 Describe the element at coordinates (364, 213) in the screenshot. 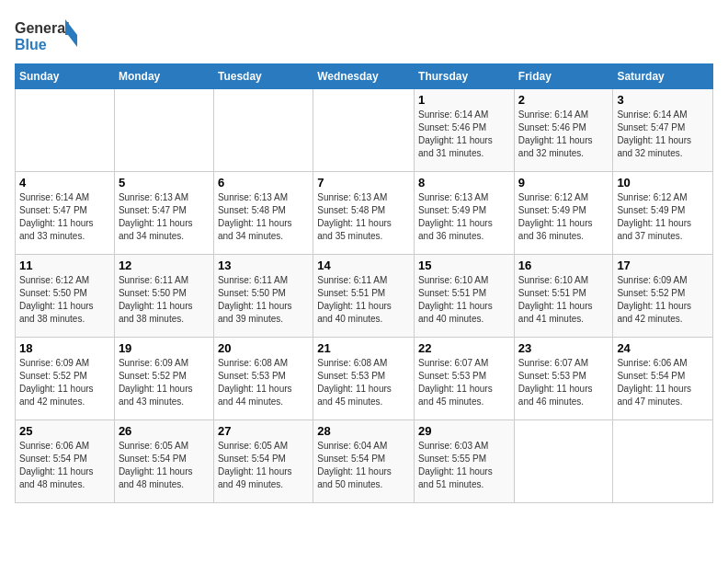

I see `calendar-week-2: 4Sunrise: 6:14 AMSunset: 5:47 PMDaylight…` at that location.